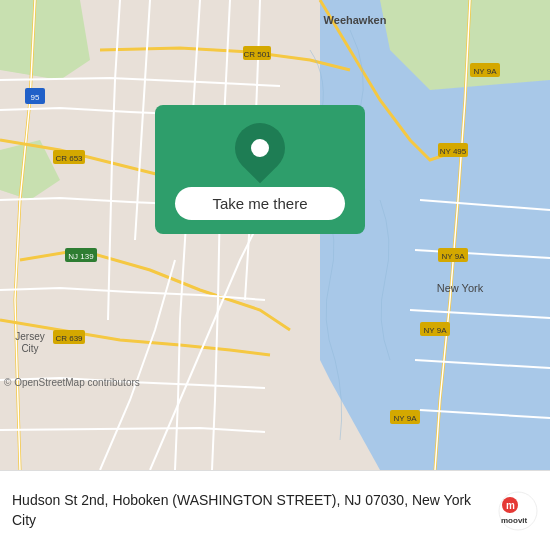 This screenshot has width=550, height=550. Describe the element at coordinates (518, 511) in the screenshot. I see `moovit-logo: m moovit` at that location.